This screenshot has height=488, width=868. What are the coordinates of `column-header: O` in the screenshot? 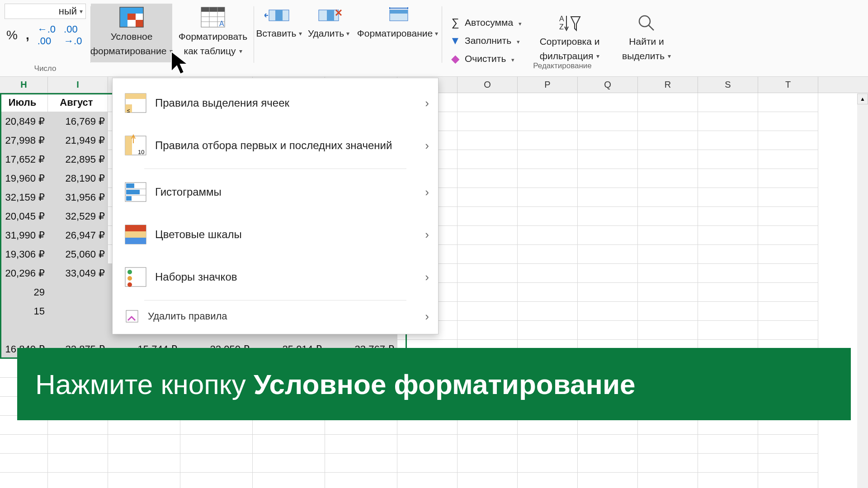 It's located at (487, 85).